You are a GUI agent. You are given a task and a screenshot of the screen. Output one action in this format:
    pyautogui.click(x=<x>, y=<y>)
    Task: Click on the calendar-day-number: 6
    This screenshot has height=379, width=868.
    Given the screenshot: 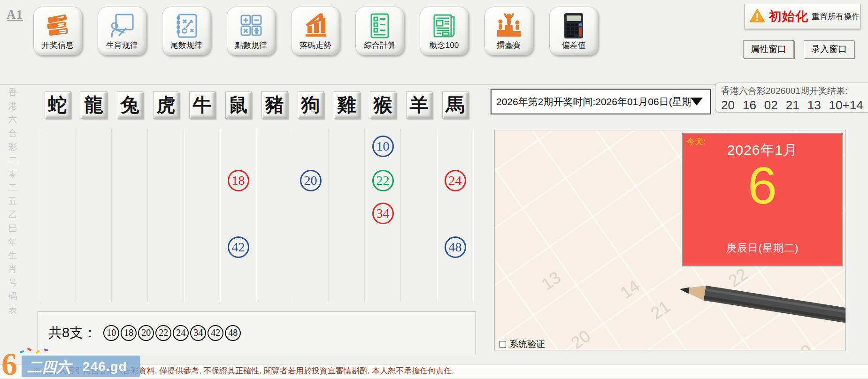 What is the action you would take?
    pyautogui.click(x=762, y=186)
    